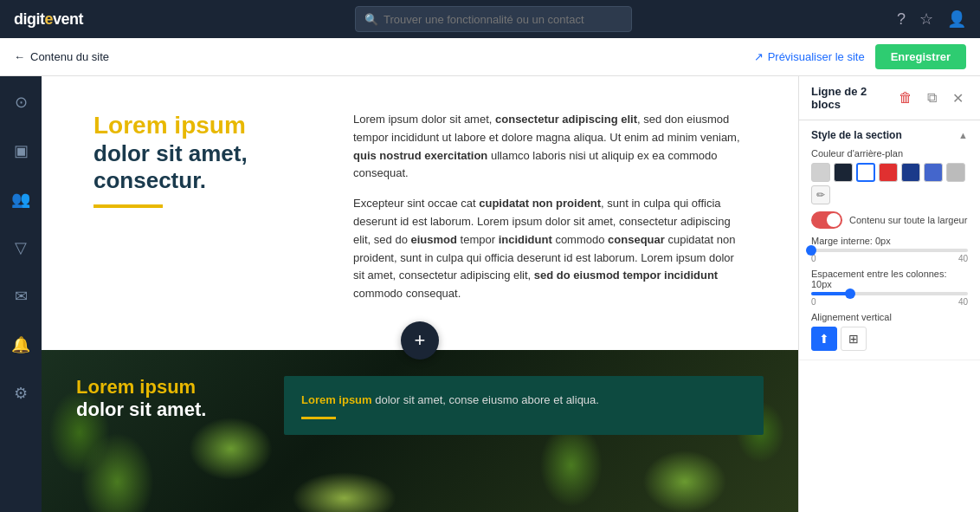 This screenshot has width=980, height=512. What do you see at coordinates (758, 57) in the screenshot?
I see `external-link-icon: ↗` at bounding box center [758, 57].